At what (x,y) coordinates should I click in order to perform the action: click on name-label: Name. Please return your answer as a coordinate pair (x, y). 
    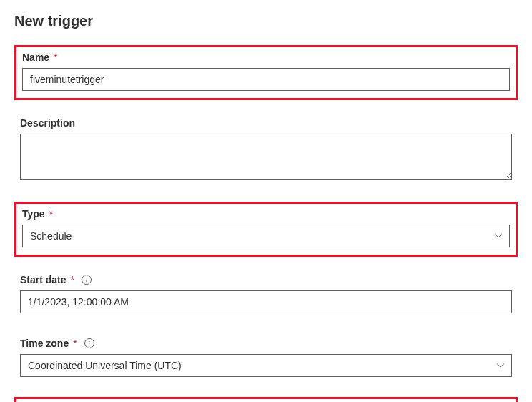
    Looking at the image, I should click on (36, 57).